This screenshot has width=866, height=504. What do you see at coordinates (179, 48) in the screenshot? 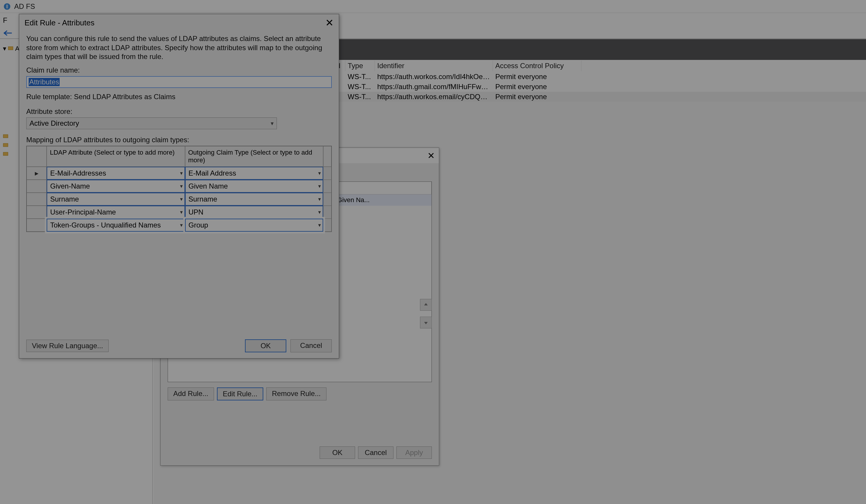
I see `edit-rule-intro: You can configure this rule to send the …` at bounding box center [179, 48].